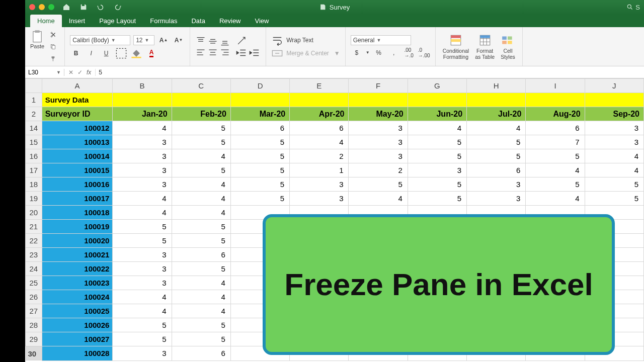 This screenshot has height=362, width=644. Describe the element at coordinates (437, 86) in the screenshot. I see `column-header-G: G` at that location.